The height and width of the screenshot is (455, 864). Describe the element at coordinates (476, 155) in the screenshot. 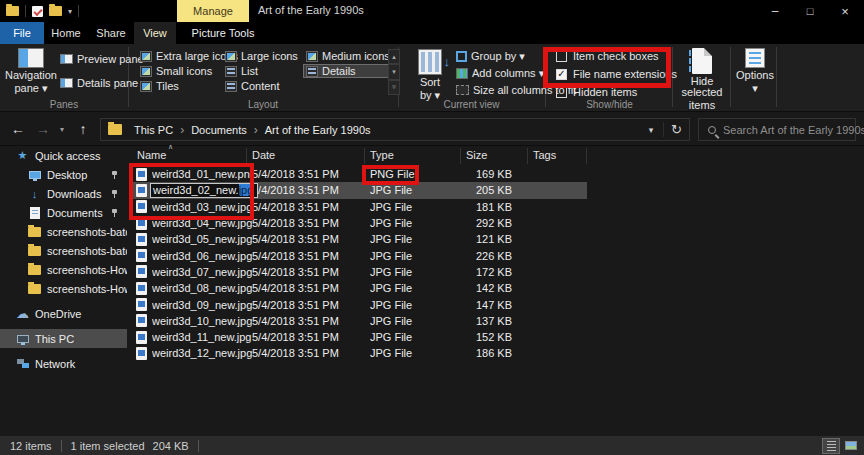

I see `column-header-size: Size` at that location.